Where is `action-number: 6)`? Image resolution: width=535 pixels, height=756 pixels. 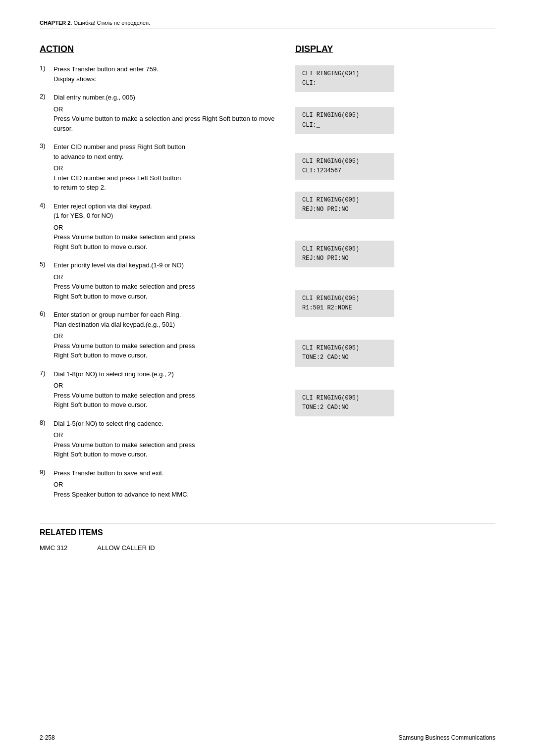 action-number: 6) is located at coordinates (47, 314).